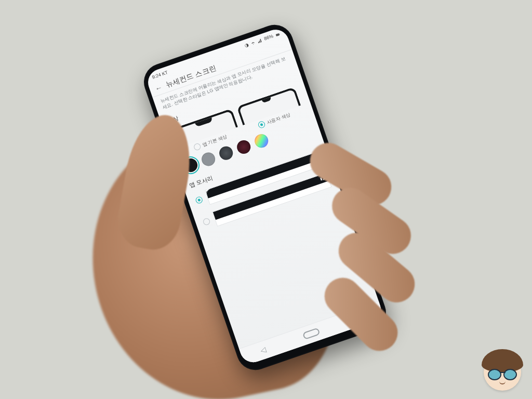 The image size is (532, 399). I want to click on nav-home-icon, so click(312, 334).